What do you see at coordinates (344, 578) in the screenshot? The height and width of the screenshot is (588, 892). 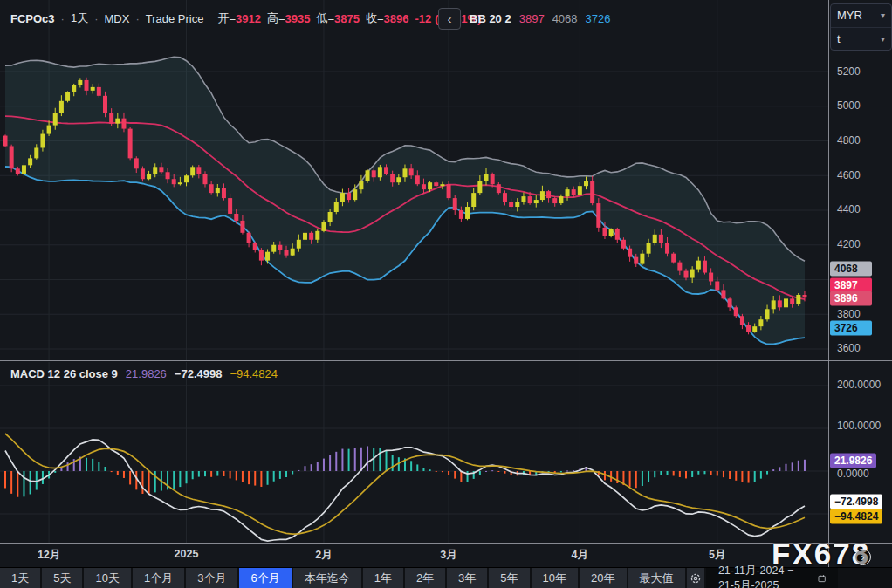 I see `range-buttons: 1天5天10天1个月3个月6个月本年迄今1年2年3年5年10年20年最大值` at bounding box center [344, 578].